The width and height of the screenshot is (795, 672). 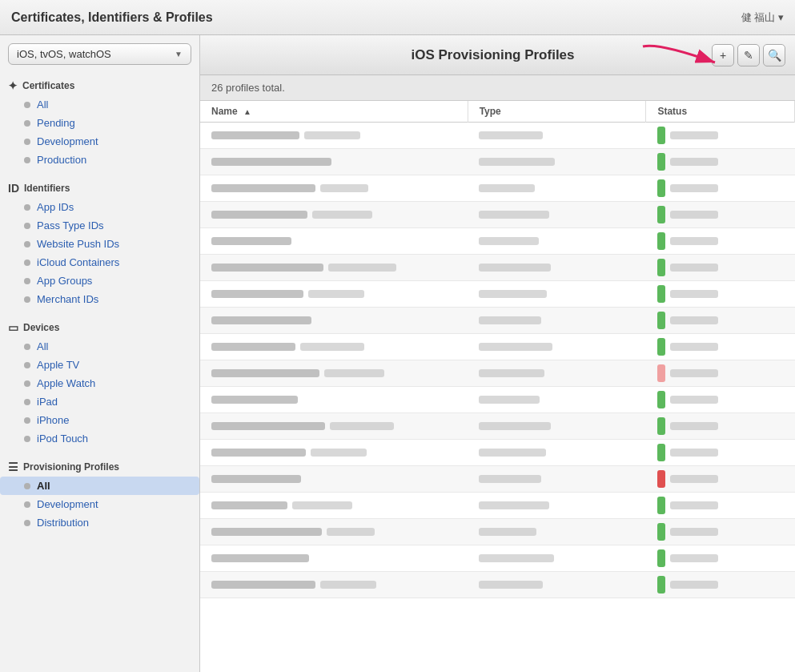 What do you see at coordinates (27, 263) in the screenshot?
I see `id-icloud-dot-icon` at bounding box center [27, 263].